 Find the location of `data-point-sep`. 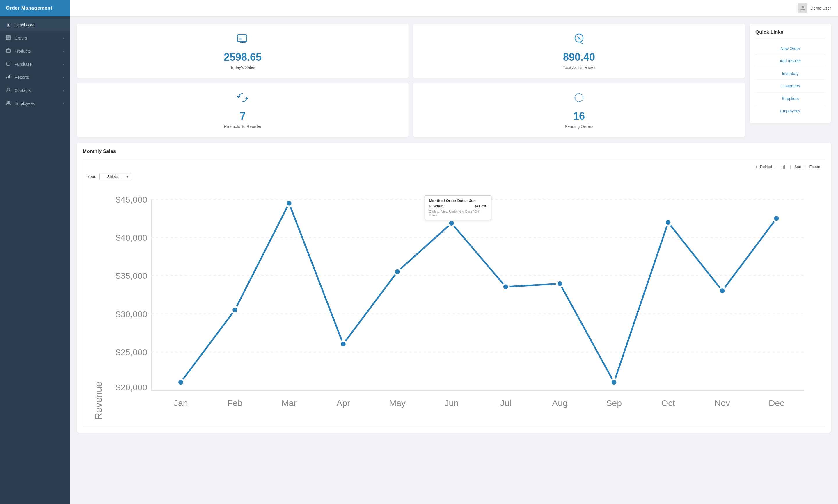

data-point-sep is located at coordinates (614, 382).